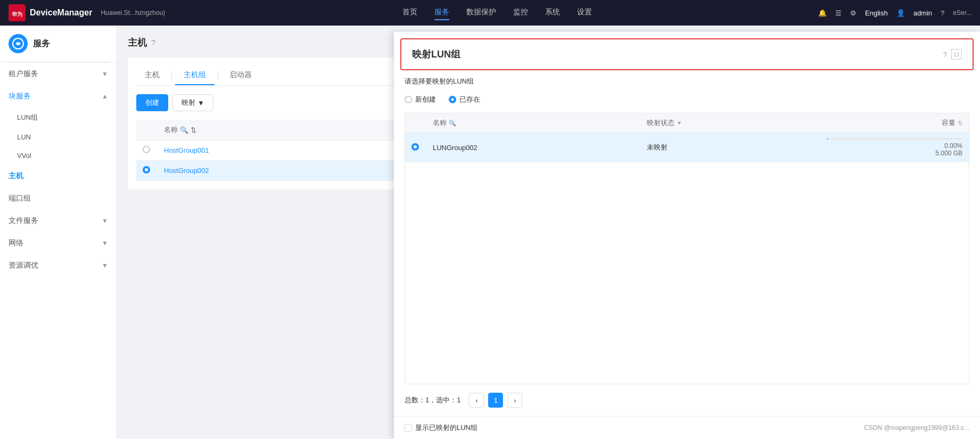  What do you see at coordinates (901, 13) in the screenshot?
I see `user-icon: 👤` at bounding box center [901, 13].